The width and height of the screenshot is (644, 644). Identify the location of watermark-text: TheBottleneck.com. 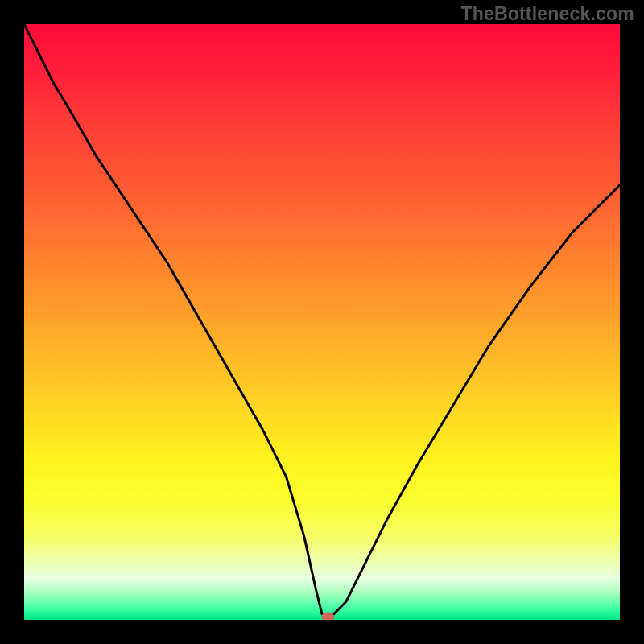
(547, 14).